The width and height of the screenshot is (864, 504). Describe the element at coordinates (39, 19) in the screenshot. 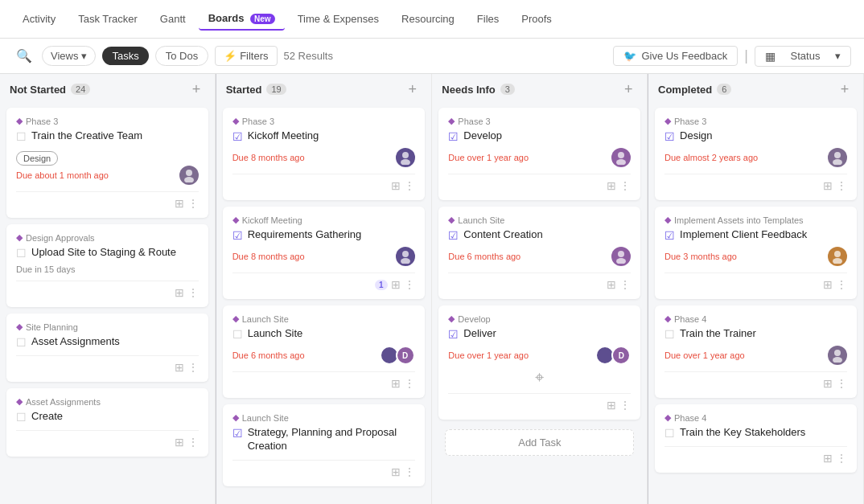

I see `nav-activity: Activity` at that location.